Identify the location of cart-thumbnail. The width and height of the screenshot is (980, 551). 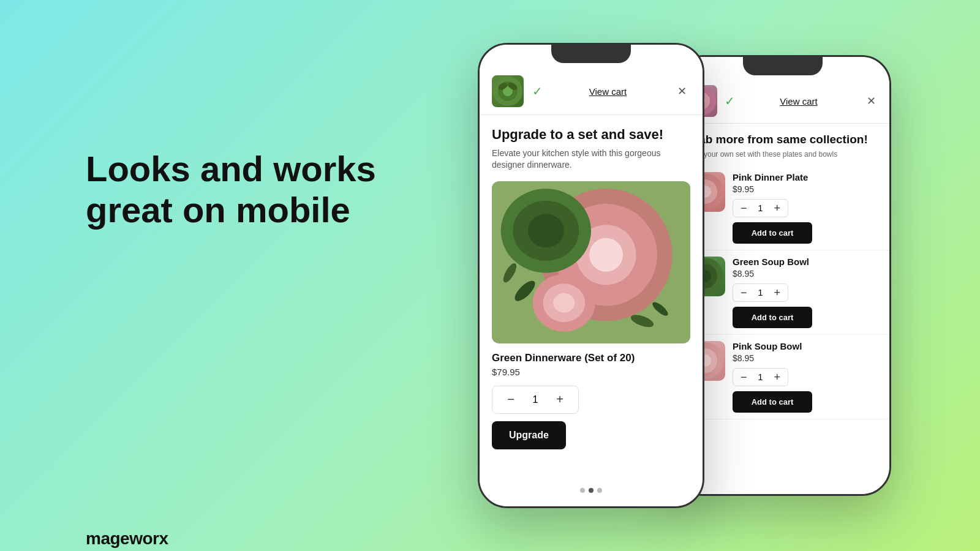
(508, 91).